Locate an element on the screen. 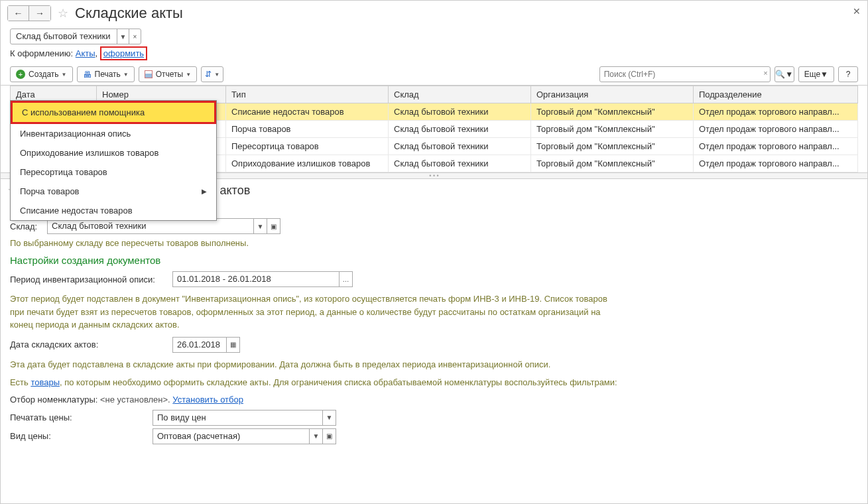  date-desc: Эта дата будет подставлена в складские а… is located at coordinates (315, 365).